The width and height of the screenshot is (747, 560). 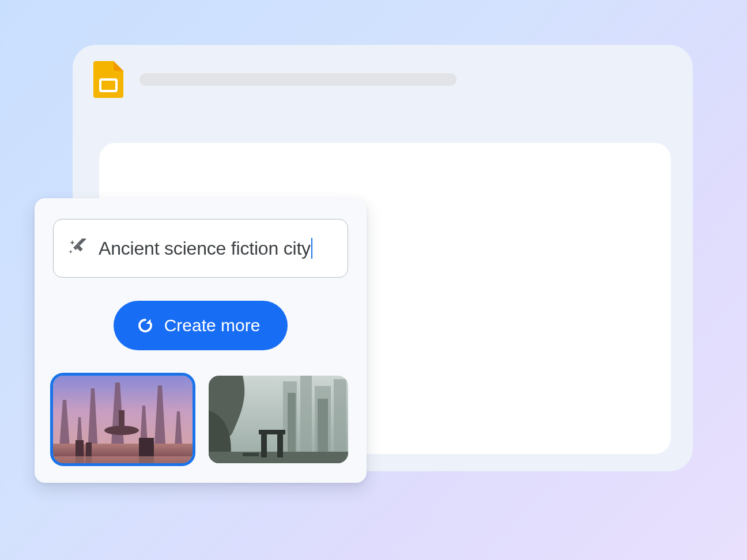 What do you see at coordinates (201, 248) in the screenshot?
I see `prompt-input: Ancient science fiction city` at bounding box center [201, 248].